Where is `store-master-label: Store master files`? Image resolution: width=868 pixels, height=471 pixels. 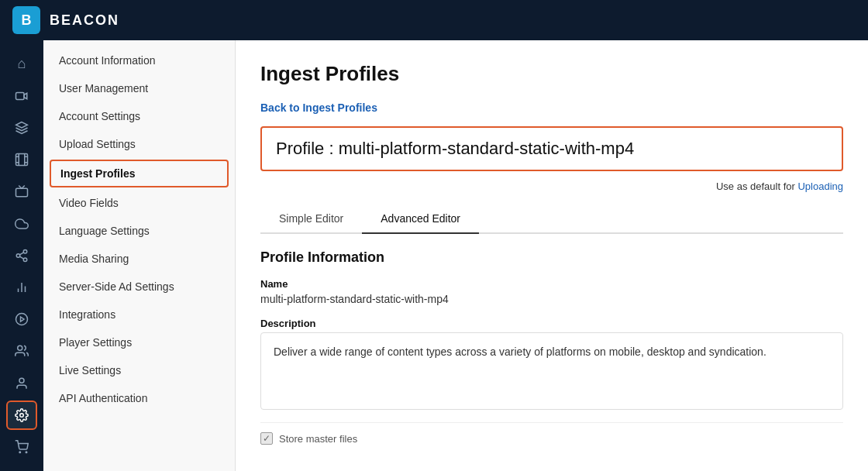 store-master-label: Store master files is located at coordinates (318, 438).